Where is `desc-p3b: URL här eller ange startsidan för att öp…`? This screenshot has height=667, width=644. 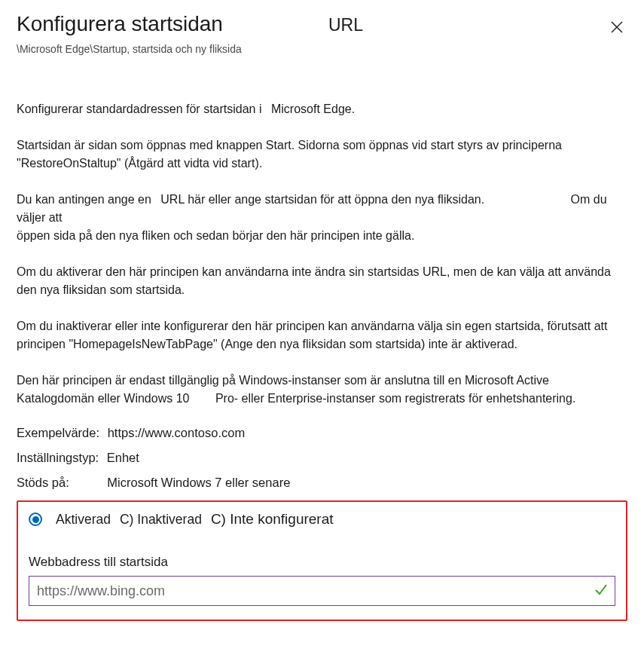
desc-p3b: URL här eller ange startsidan för att öp… is located at coordinates (322, 199).